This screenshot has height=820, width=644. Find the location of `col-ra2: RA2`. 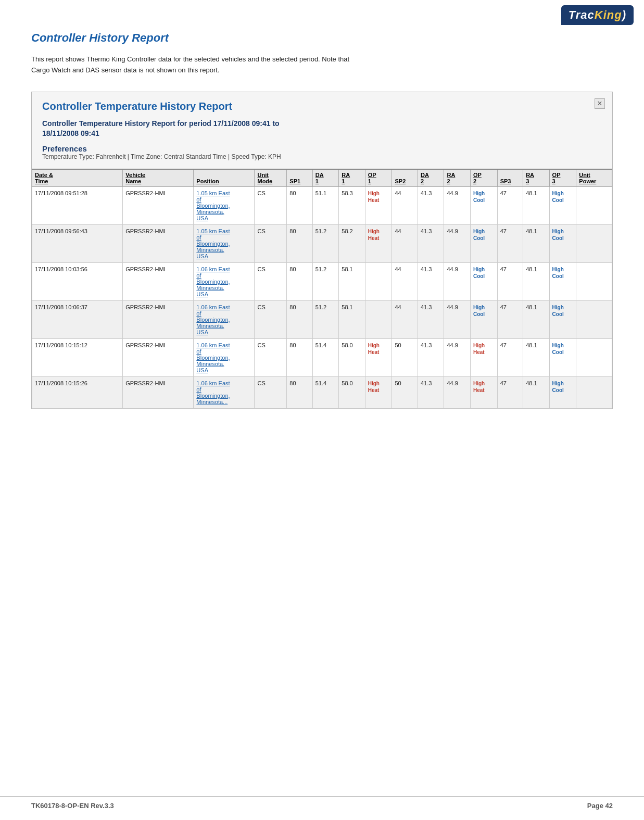

col-ra2: RA2 is located at coordinates (457, 178).